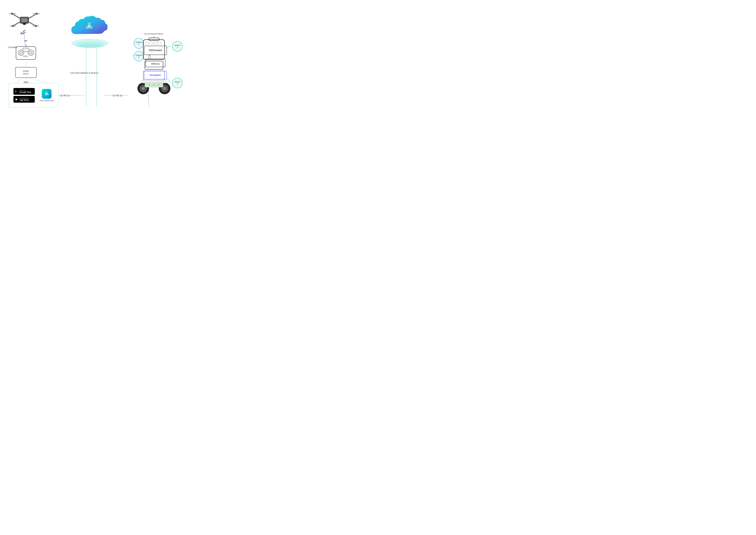 Image resolution: width=756 pixels, height=535 pixels. Describe the element at coordinates (154, 67) in the screenshot. I see `robot-vehicle` at that location.